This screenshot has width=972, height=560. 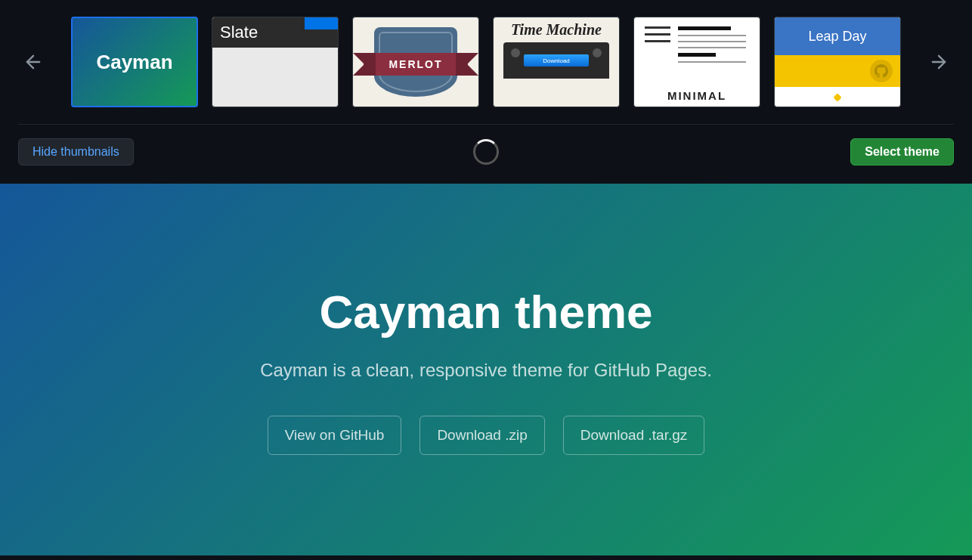 I want to click on preview-buttons: View on GitHub Download .zip Download .t…, so click(x=487, y=435).